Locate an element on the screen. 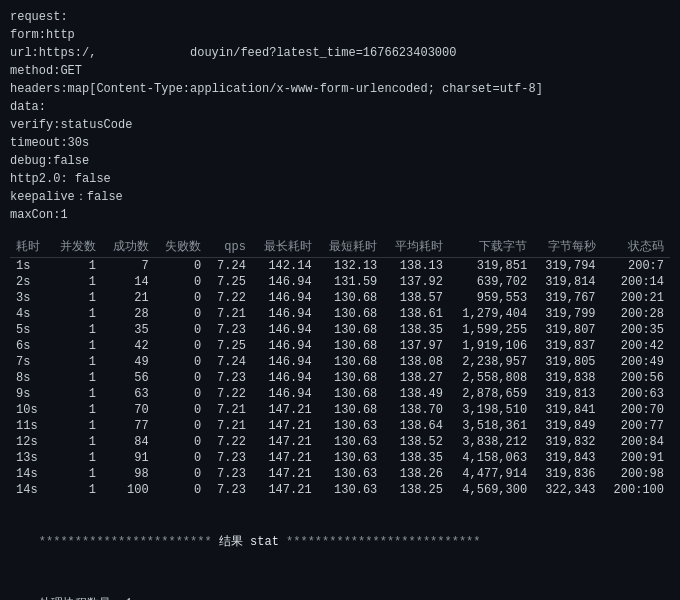  table-cell: 200:35 is located at coordinates (636, 330).